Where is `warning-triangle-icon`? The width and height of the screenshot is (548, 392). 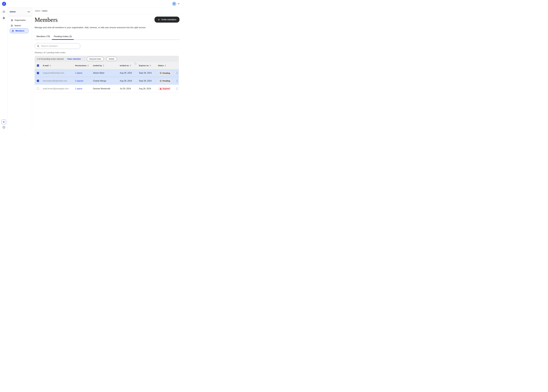
warning-triangle-icon is located at coordinates (161, 89).